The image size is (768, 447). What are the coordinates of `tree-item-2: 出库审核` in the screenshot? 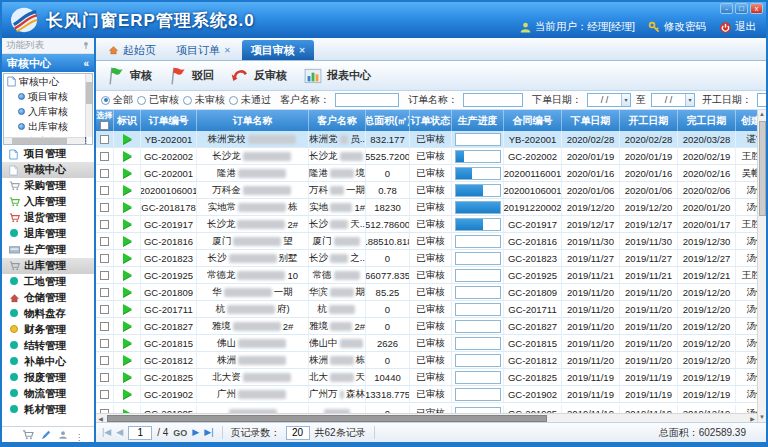 It's located at (48, 126).